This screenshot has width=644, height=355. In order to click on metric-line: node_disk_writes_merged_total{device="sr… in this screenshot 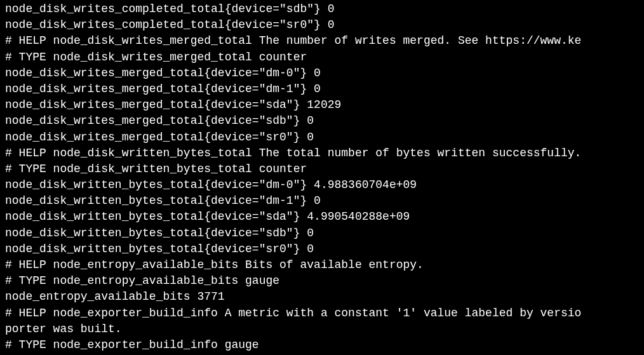, I will do `click(322, 137)`.